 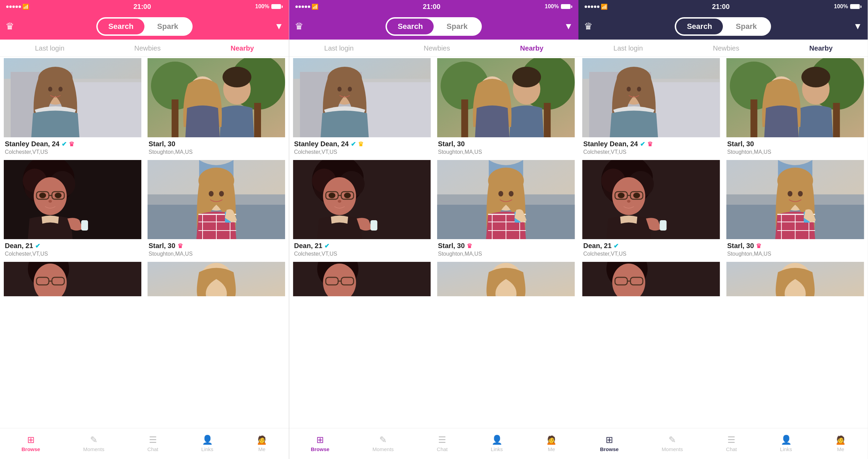 I want to click on nav-me-dark: 🙍 Me, so click(x=840, y=443).